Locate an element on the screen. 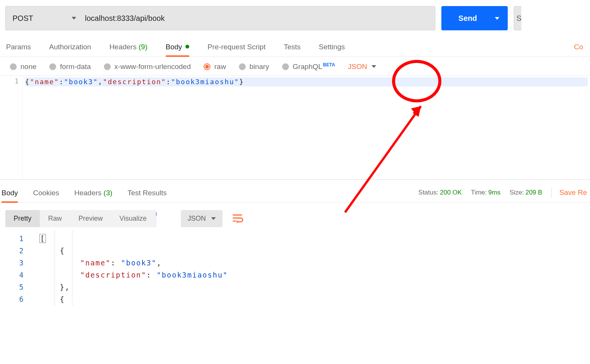  method-url-wrap: POST localhost:8333/api/book is located at coordinates (220, 18).